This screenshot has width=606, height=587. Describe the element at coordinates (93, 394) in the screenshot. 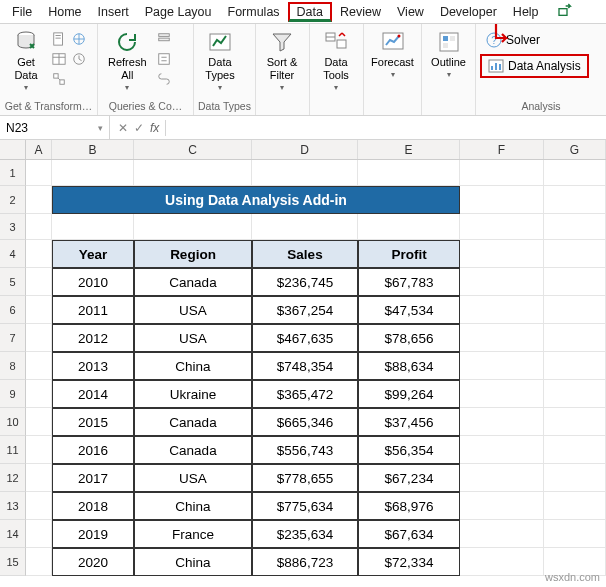

I see `cell-year: 2014` at that location.